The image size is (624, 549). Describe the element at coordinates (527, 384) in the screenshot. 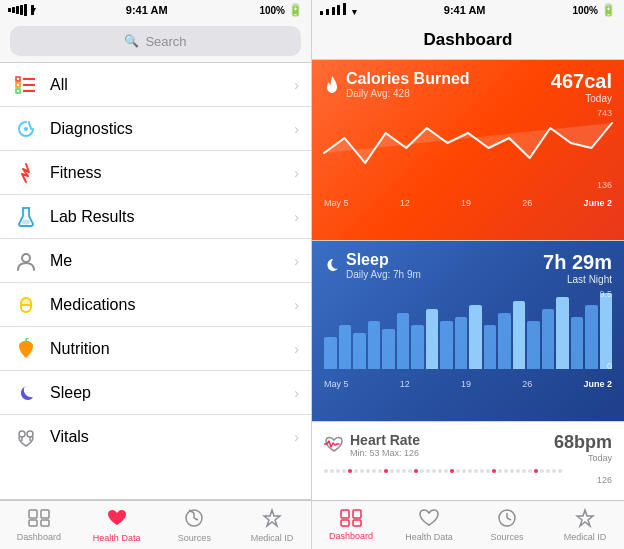

I see `sleep-x-4: 26` at that location.